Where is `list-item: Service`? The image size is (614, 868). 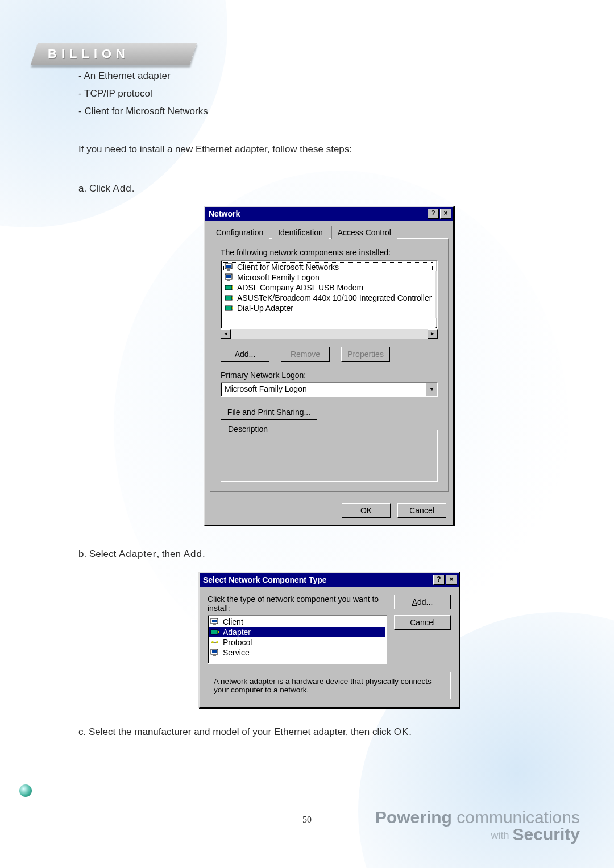 list-item: Service is located at coordinates (297, 653).